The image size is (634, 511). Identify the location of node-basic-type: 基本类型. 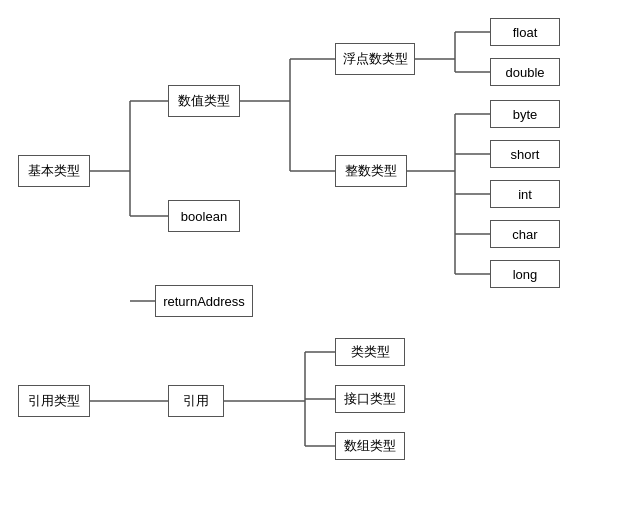
(54, 171).